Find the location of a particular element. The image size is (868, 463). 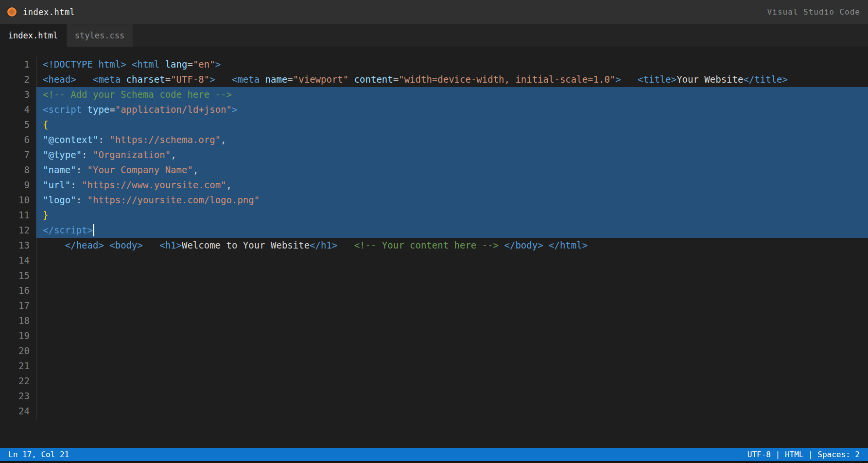

line-number: 15 is located at coordinates (18, 275).